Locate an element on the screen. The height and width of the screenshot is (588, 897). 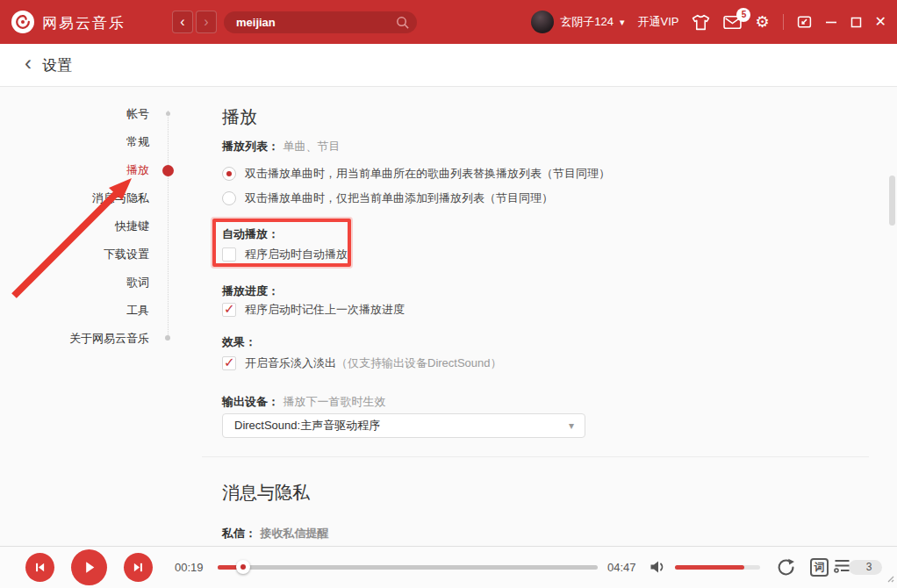
radio-selected-icon is located at coordinates (229, 174).